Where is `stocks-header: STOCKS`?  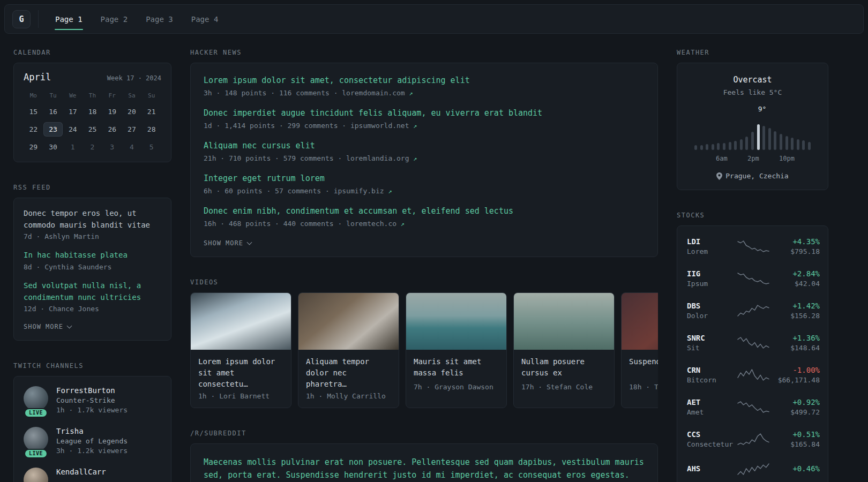
stocks-header: STOCKS is located at coordinates (752, 215).